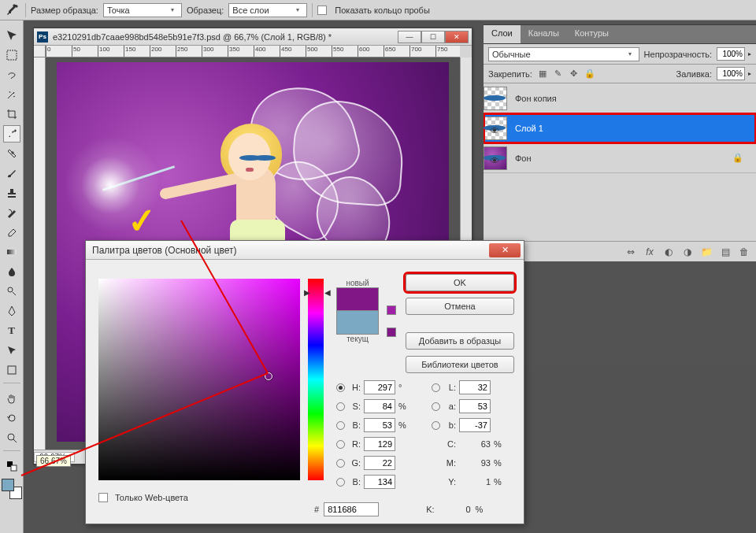 The image size is (756, 533). I want to click on lb-input, so click(475, 425).